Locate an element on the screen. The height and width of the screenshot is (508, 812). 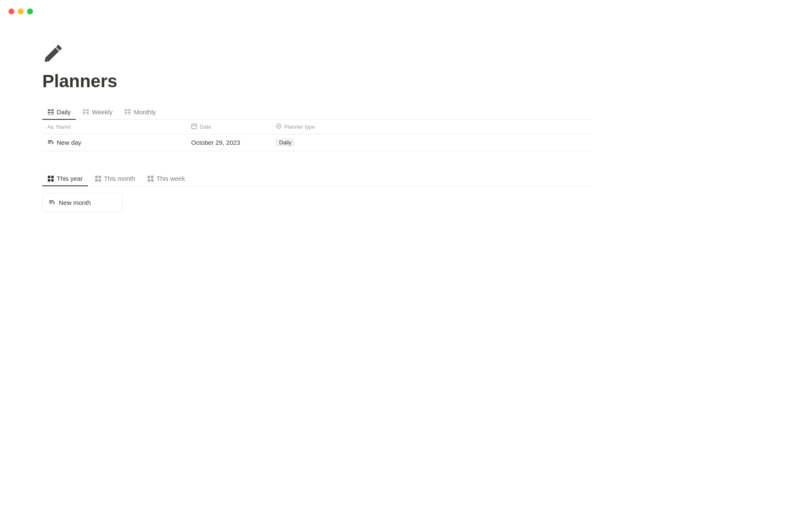
tab-this-week-label: This week is located at coordinates (171, 179).